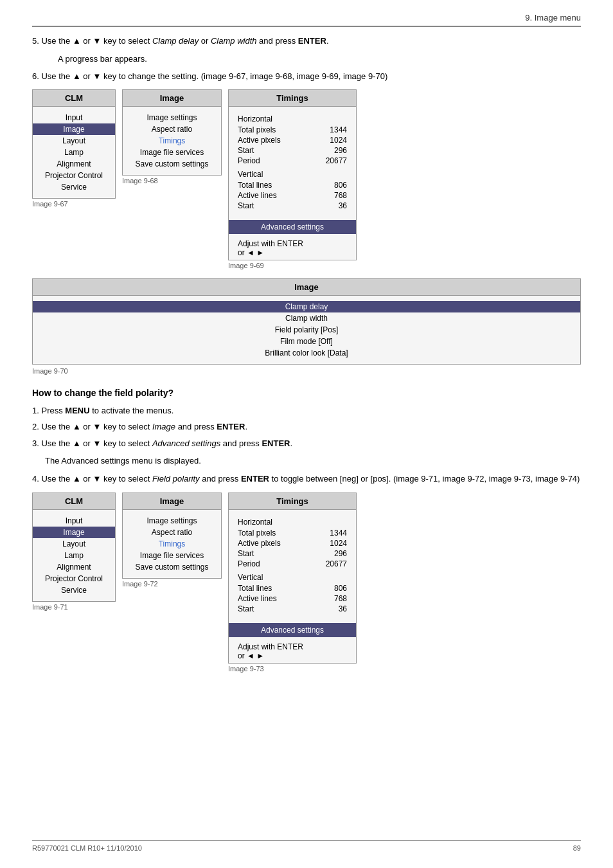  I want to click on step-5-italic2: Clamp width, so click(234, 41).